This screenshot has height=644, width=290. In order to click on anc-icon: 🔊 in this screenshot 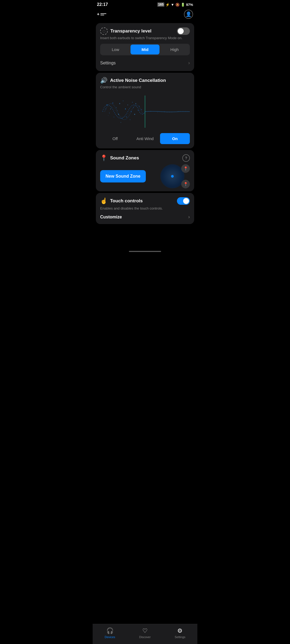, I will do `click(104, 80)`.